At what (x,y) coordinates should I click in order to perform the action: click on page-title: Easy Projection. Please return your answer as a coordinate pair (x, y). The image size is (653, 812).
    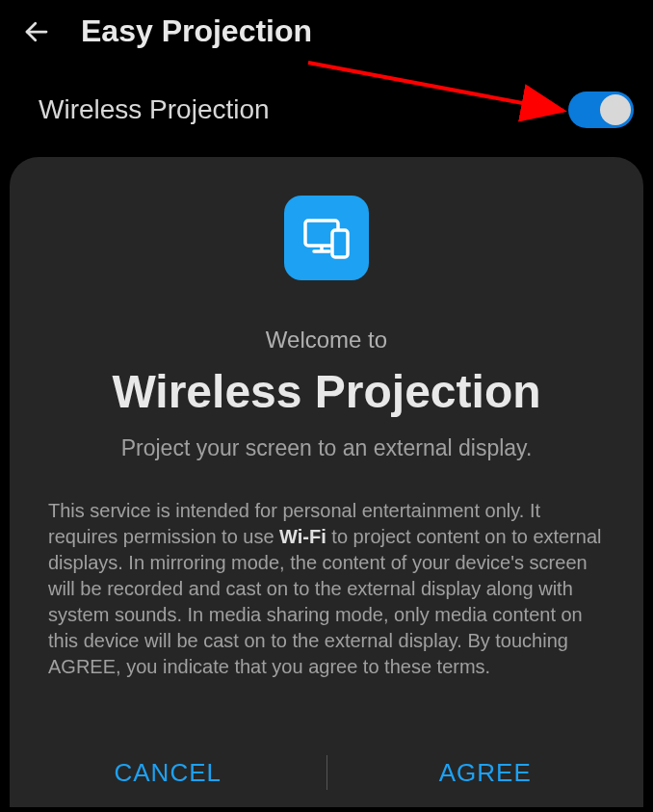
    Looking at the image, I should click on (196, 31).